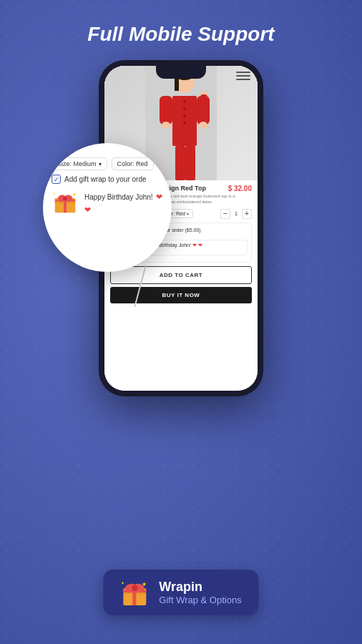 The image size is (362, 644). Describe the element at coordinates (107, 203) in the screenshot. I see `zoom-message-row: ★ ✦ Happy Birthday John! ❤ ❤` at that location.